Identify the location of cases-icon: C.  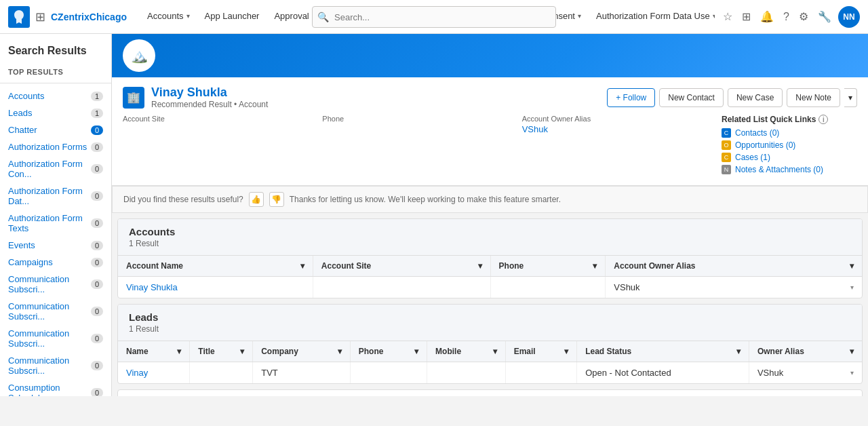
(726, 157).